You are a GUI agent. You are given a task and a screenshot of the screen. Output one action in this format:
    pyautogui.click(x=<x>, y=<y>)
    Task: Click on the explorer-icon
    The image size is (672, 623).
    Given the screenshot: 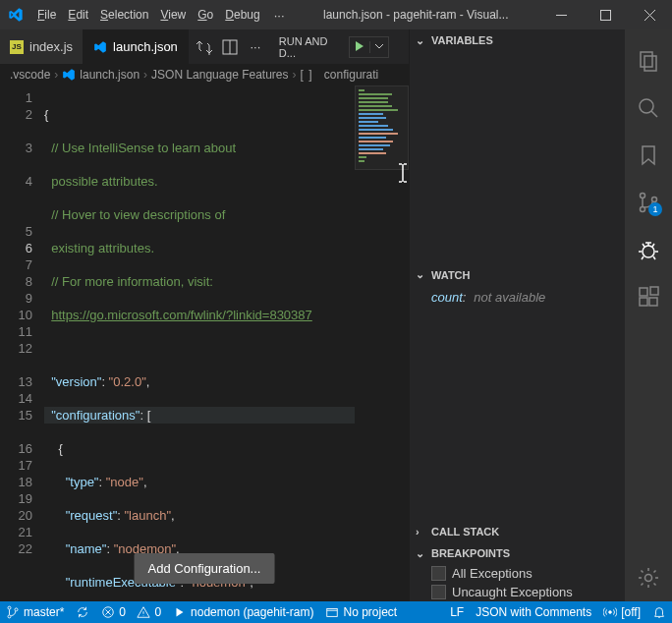 What is the action you would take?
    pyautogui.click(x=648, y=61)
    